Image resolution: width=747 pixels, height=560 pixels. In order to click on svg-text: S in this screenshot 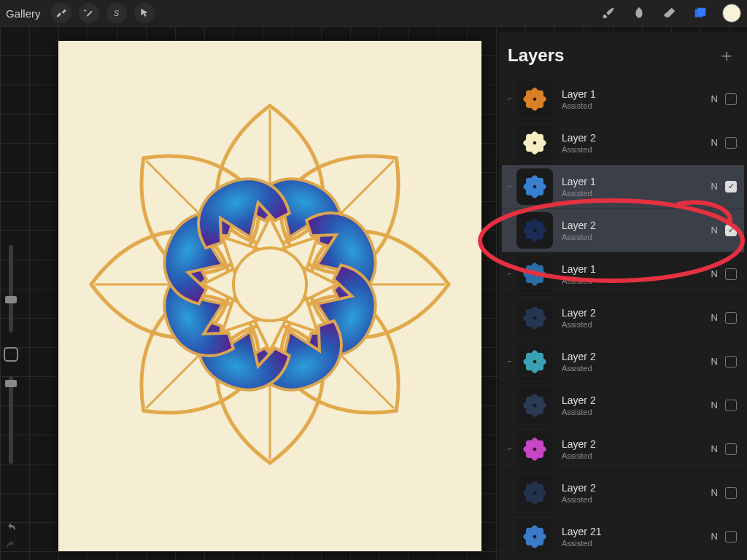, I will do `click(117, 13)`.